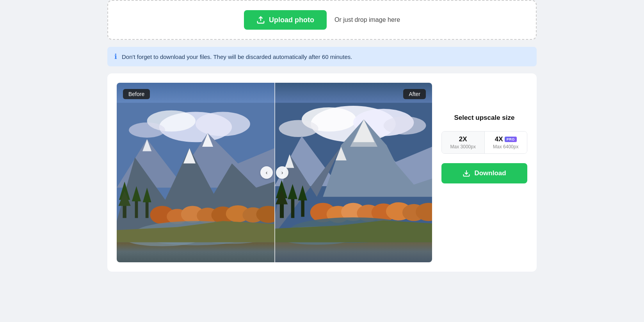  I want to click on after-scene-svg, so click(353, 173).